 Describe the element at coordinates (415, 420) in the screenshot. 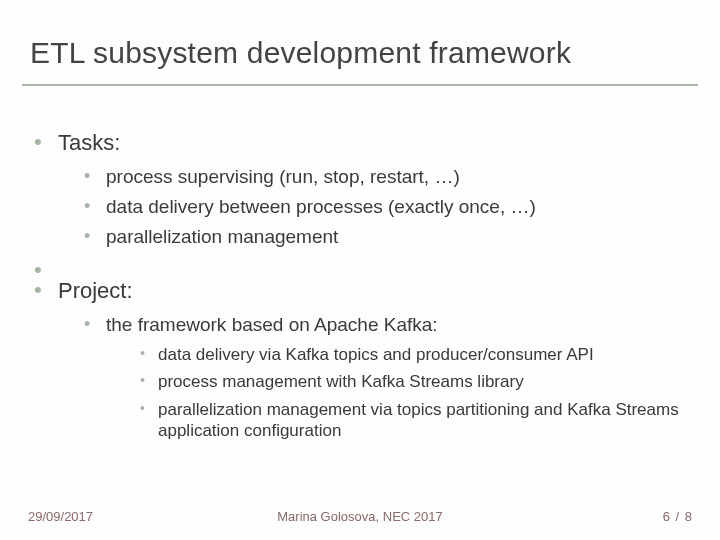

I see `list-item: parallelization management via topics pa…` at that location.